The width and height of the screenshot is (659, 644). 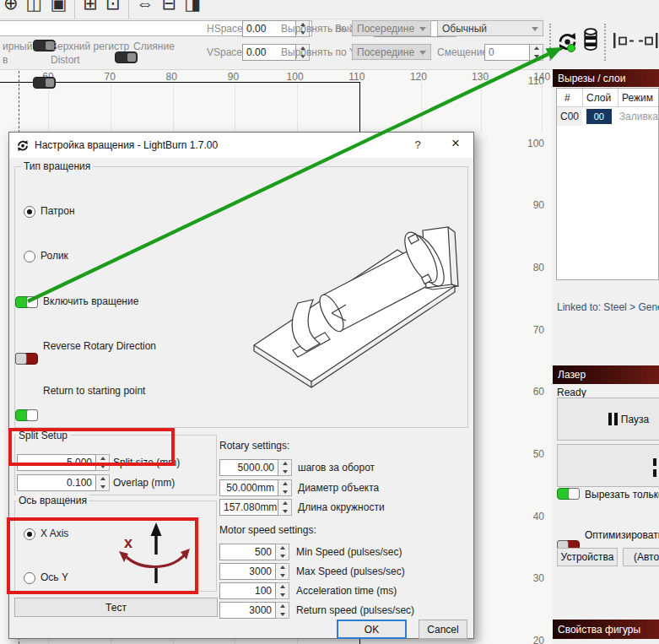 What do you see at coordinates (443, 630) in the screenshot?
I see `cancel-button: Cancel` at bounding box center [443, 630].